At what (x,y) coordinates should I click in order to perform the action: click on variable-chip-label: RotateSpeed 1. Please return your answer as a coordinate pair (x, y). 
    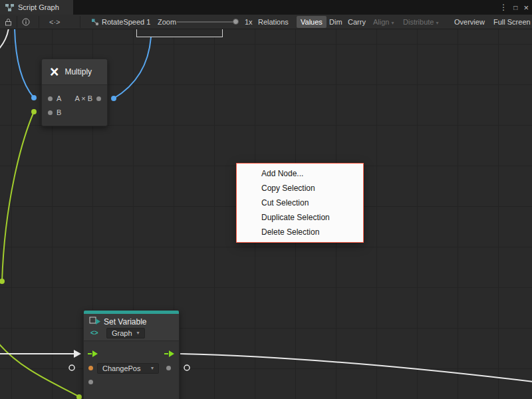
    Looking at the image, I should click on (126, 22).